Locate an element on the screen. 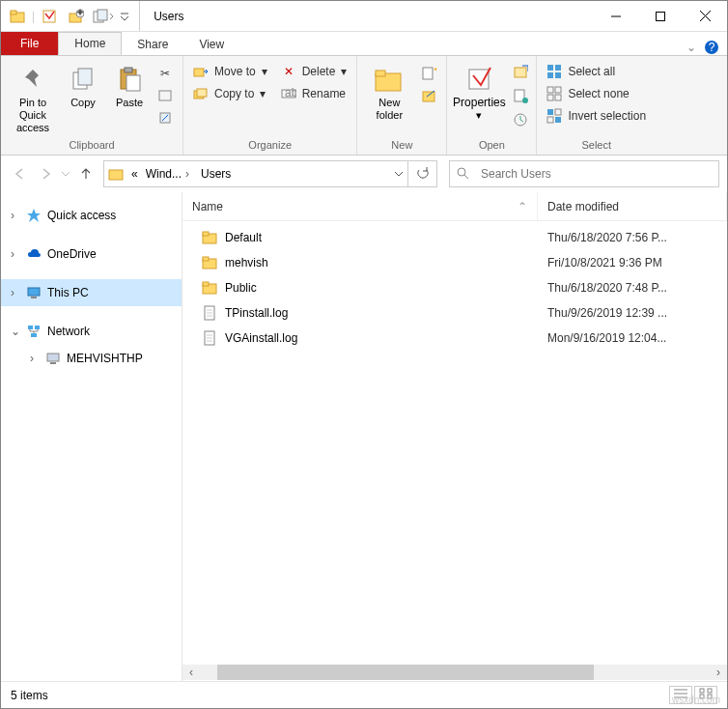 The width and height of the screenshot is (728, 709). copy-button: Copy is located at coordinates (83, 85).